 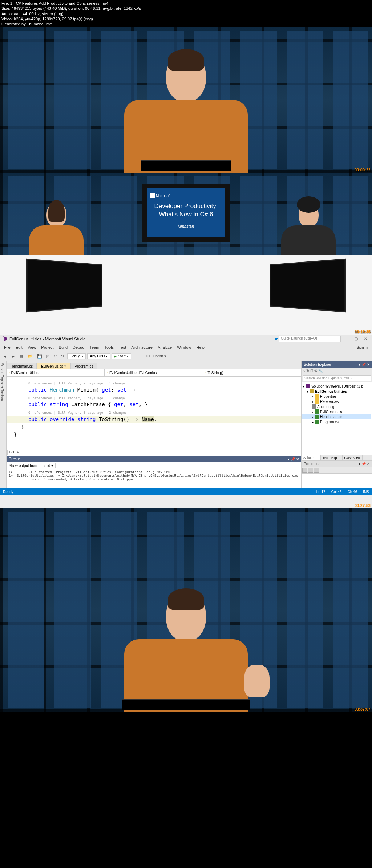 I want to click on properties-panel: Properties ▾ 📌 ✕, so click(x=337, y=474).